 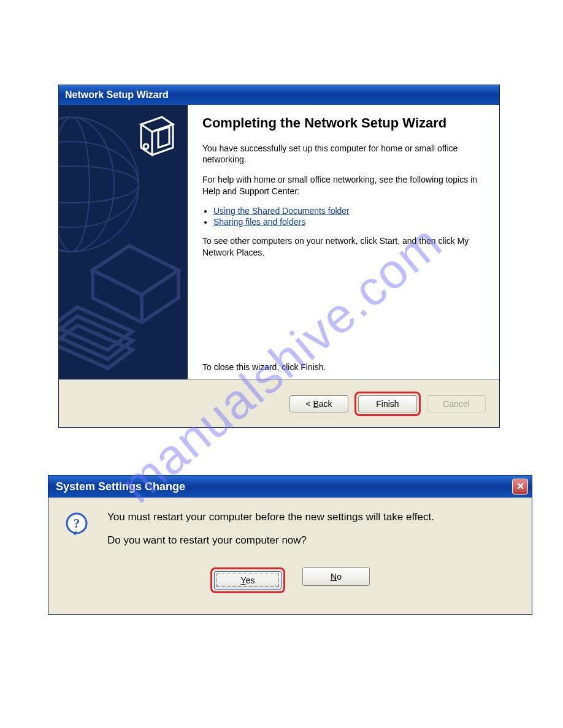 I want to click on msgbox-text: You must restart your computer before th…, so click(x=271, y=534).